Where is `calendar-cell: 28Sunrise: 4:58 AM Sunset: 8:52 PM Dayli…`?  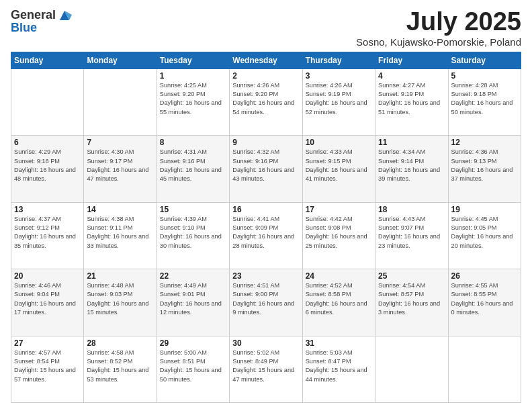 calendar-cell: 28Sunrise: 4:58 AM Sunset: 8:52 PM Dayli… is located at coordinates (120, 369).